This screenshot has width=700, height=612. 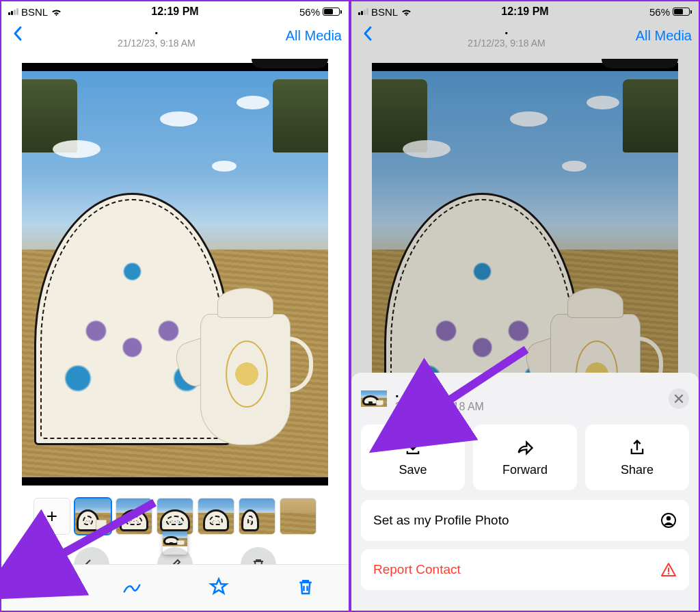 I want to click on share-label: Share, so click(x=637, y=470).